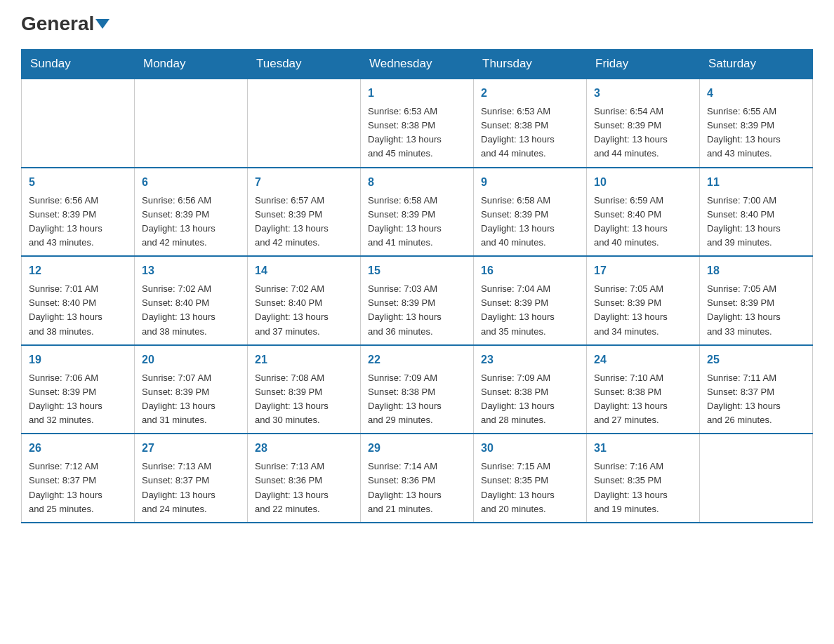 Image resolution: width=834 pixels, height=644 pixels. Describe the element at coordinates (305, 65) in the screenshot. I see `weekday-header-tuesday: Tuesday` at that location.